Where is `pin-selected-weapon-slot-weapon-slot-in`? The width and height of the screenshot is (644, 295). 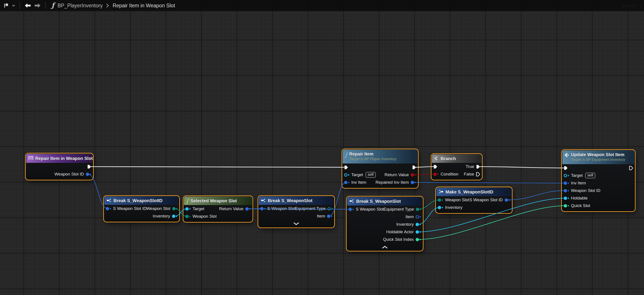 pin-selected-weapon-slot-weapon-slot-in is located at coordinates (188, 216).